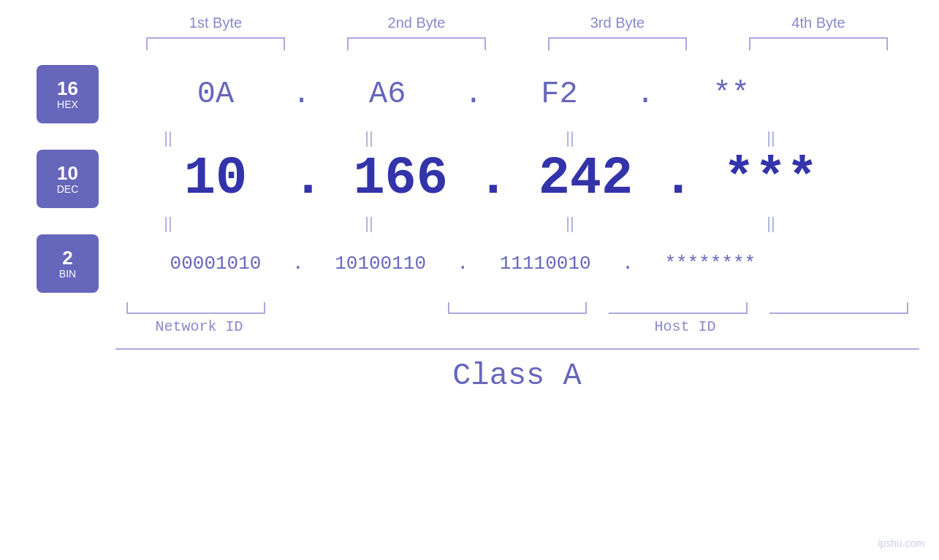  Describe the element at coordinates (818, 23) in the screenshot. I see `byte-label-4: 4th Byte` at that location.